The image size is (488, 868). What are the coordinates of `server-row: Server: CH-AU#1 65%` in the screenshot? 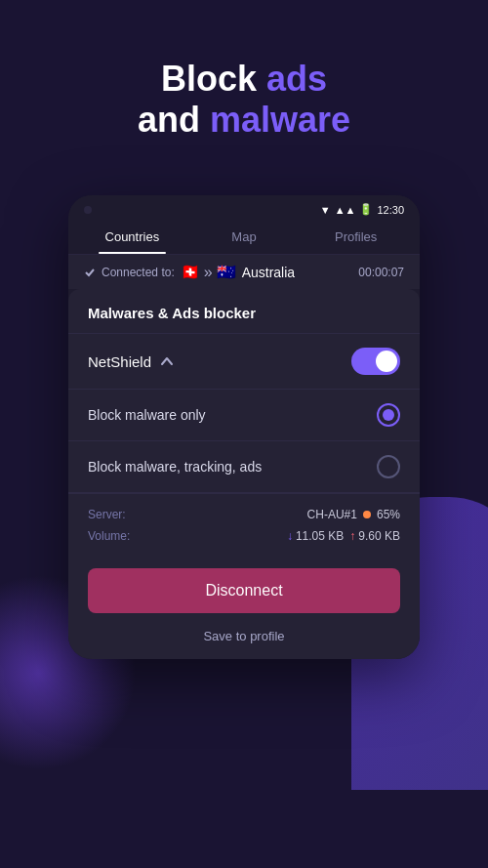 It's located at (244, 515).